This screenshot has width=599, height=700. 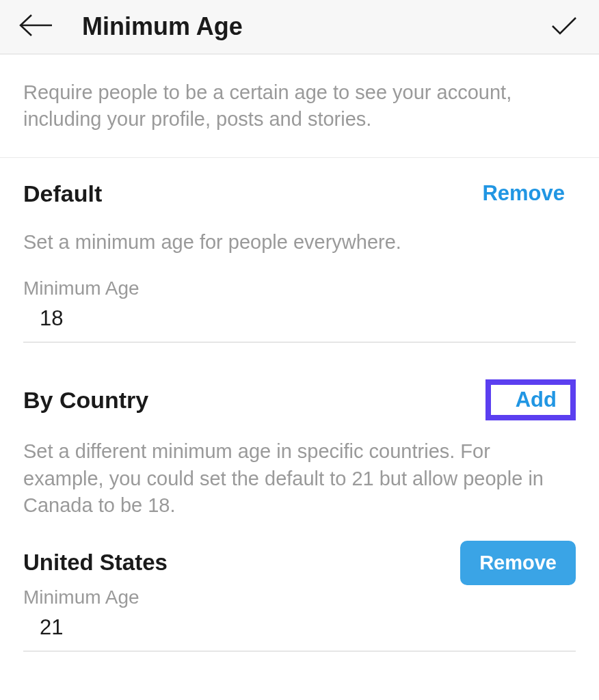 What do you see at coordinates (300, 563) in the screenshot?
I see `country-entry-header: United States Remove` at bounding box center [300, 563].